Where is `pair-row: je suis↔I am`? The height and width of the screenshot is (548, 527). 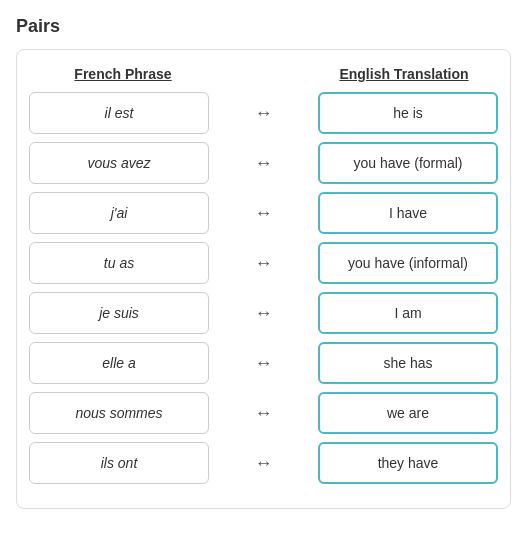
pair-row: je suis↔I am is located at coordinates (264, 313).